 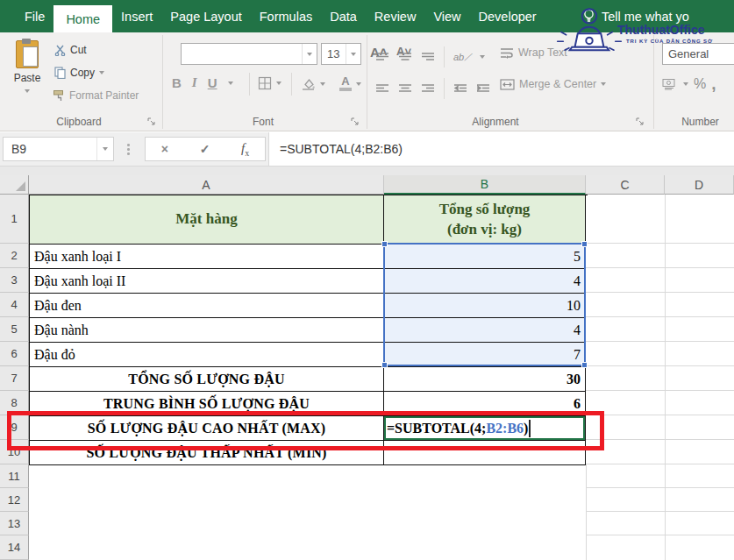 I want to click on tab-insert: Insert, so click(x=137, y=16).